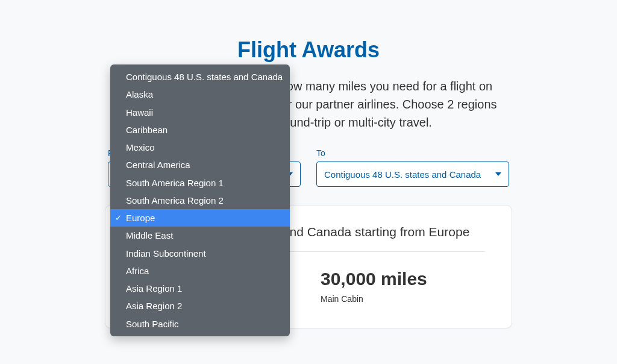 The image size is (617, 364). What do you see at coordinates (413, 168) in the screenshot?
I see `to-field-group: To Contiguous 48 U.S. states and Canada` at bounding box center [413, 168].